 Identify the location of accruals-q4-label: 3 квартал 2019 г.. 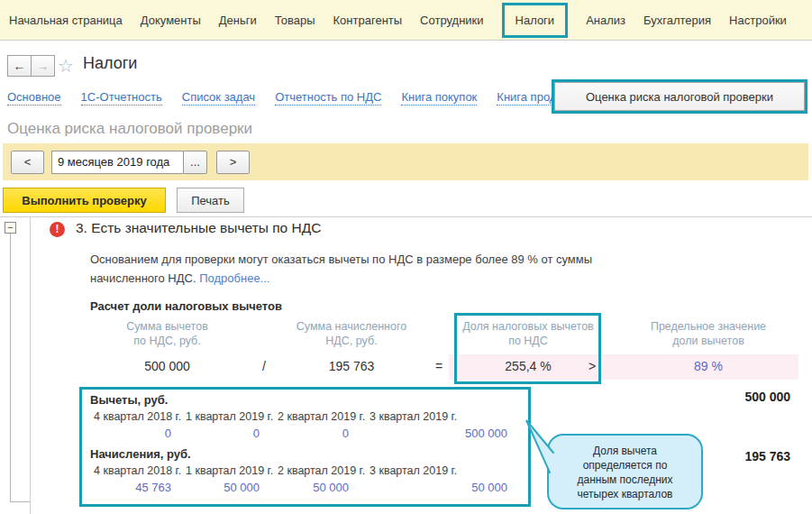
(413, 471).